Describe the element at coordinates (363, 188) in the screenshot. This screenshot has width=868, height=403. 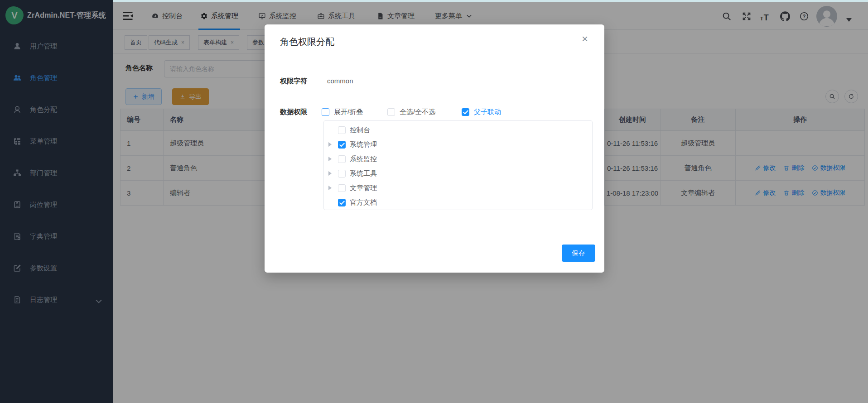
I see `tree-node-label: 文章管理` at that location.